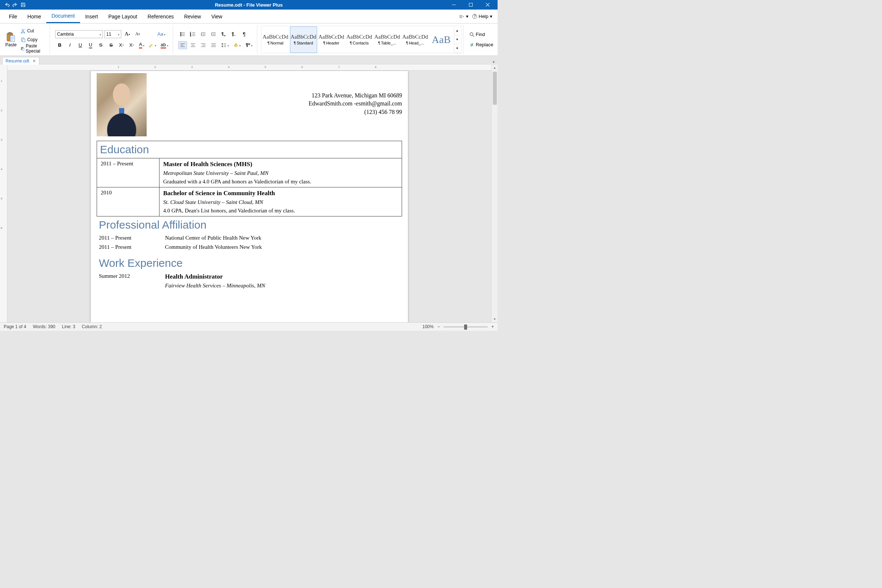  I want to click on undo-button, so click(7, 5).